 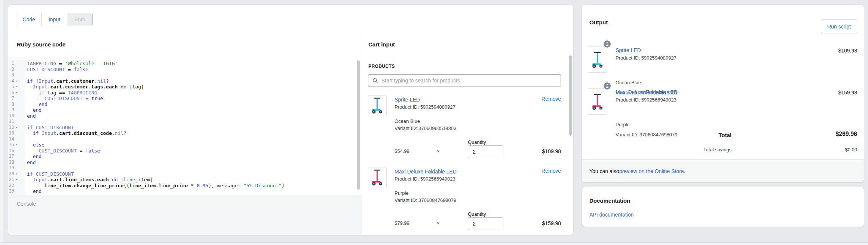 I want to click on page-bottom-edge, so click(x=434, y=244).